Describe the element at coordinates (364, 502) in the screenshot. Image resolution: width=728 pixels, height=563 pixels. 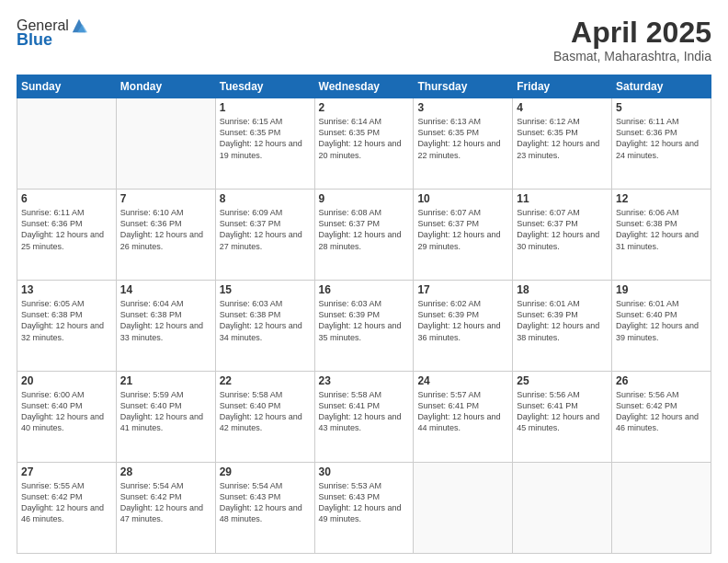
I see `cell-info: Sunrise: 5:53 AM Sunset: 6:43 PM Dayligh…` at that location.